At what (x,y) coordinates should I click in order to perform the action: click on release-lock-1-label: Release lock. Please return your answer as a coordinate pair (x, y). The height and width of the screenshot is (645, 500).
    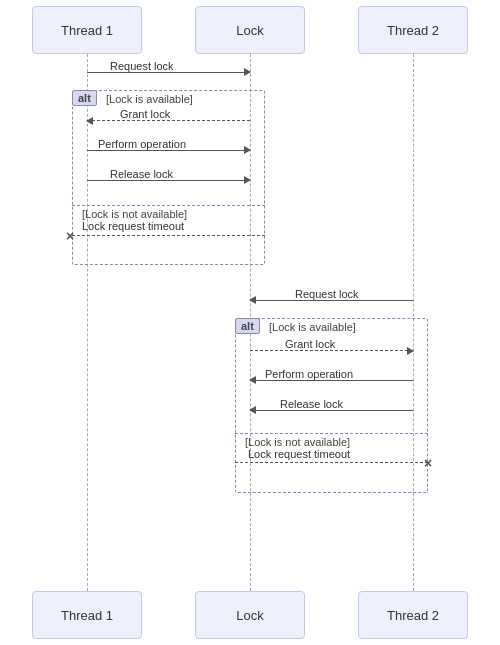
    Looking at the image, I should click on (142, 174).